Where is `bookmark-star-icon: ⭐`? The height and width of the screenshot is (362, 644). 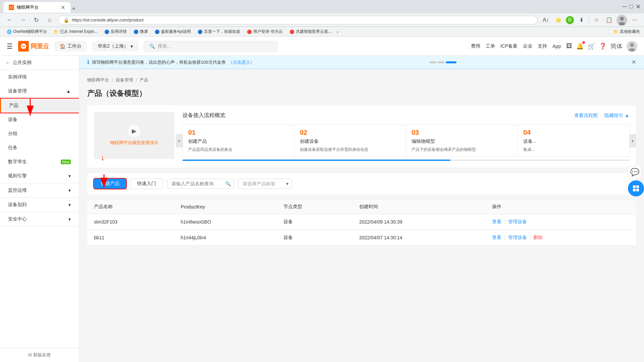
bookmark-star-icon: ⭐ is located at coordinates (558, 20).